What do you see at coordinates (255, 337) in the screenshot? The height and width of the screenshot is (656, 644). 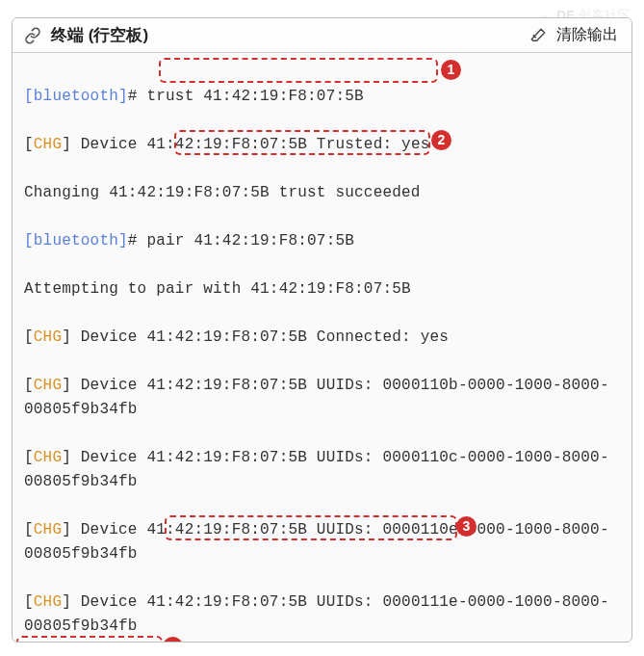 I see `output-line: ] Device 41:42:19:F8:07:5B Connected: ye…` at bounding box center [255, 337].